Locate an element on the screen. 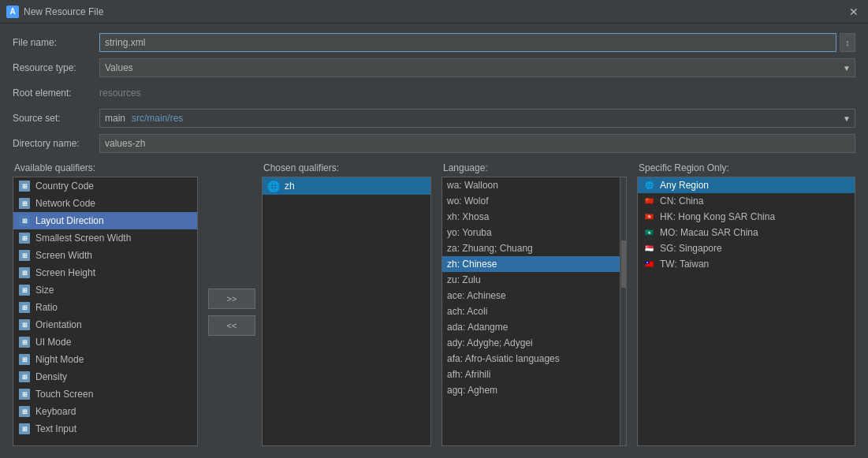  source-set-row: Source set: main src/main/res ▼ is located at coordinates (434, 118).